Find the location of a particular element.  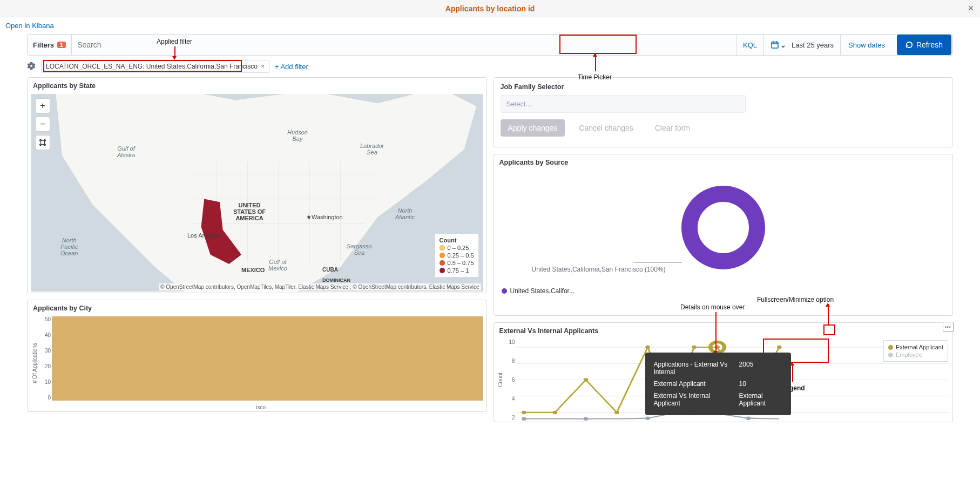

zoom-in-button: + is located at coordinates (43, 106).